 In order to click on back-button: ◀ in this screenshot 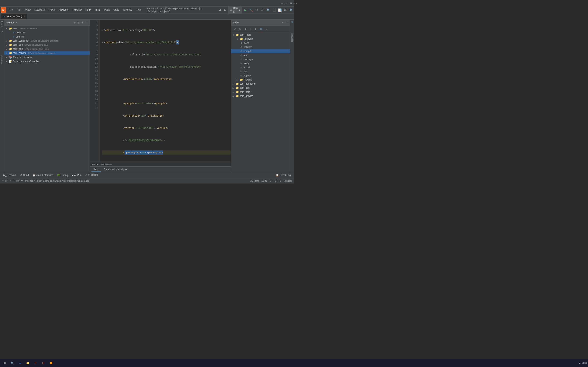, I will do `click(220, 10)`.